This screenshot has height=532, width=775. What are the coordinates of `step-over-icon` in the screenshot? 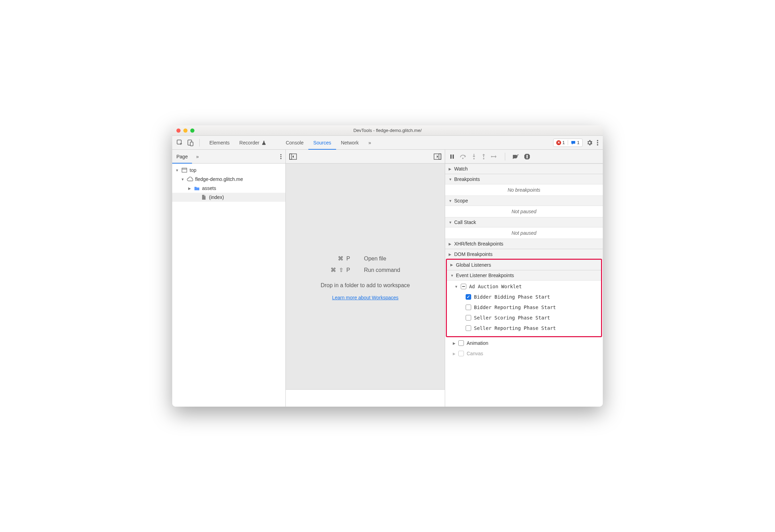 It's located at (463, 157).